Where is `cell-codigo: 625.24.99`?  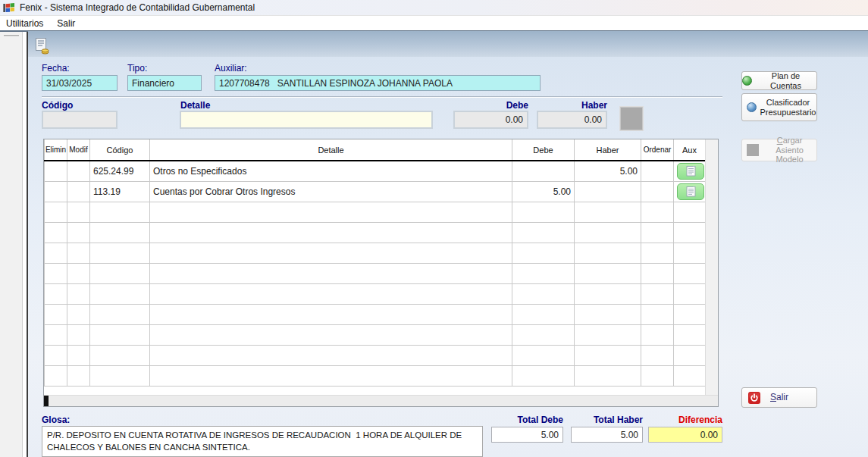 cell-codigo: 625.24.99 is located at coordinates (120, 171).